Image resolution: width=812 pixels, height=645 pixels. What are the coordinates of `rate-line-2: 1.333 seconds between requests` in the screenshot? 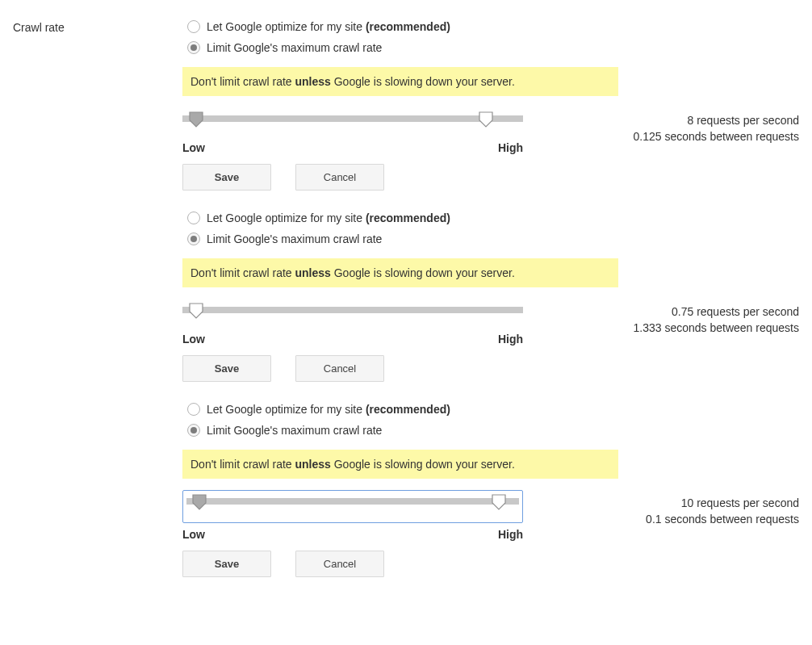 It's located at (661, 328).